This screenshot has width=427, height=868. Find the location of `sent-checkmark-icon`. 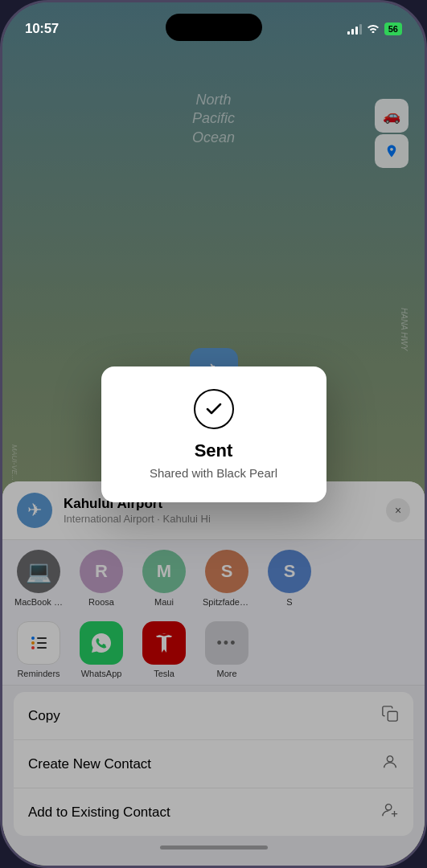

sent-checkmark-icon is located at coordinates (214, 409).